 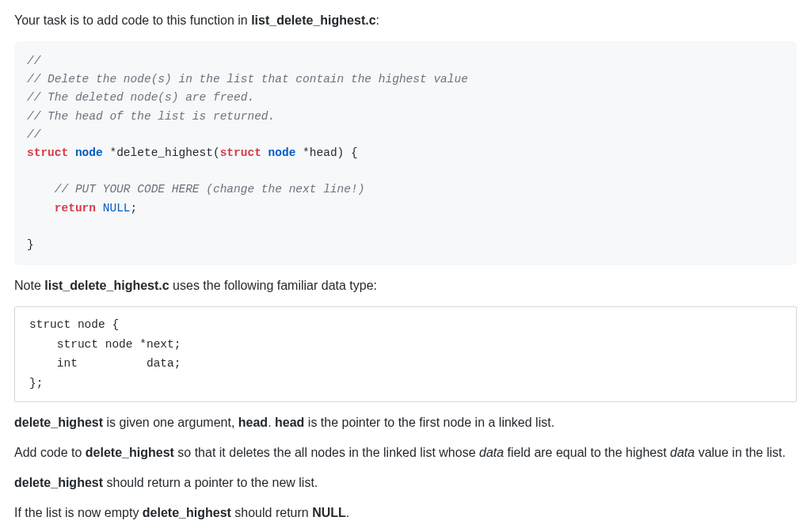 What do you see at coordinates (171, 423) in the screenshot?
I see `text: is given one argument,` at bounding box center [171, 423].